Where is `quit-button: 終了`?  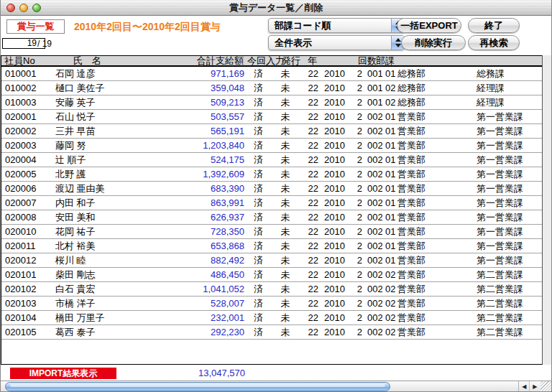 quit-button: 終了 is located at coordinates (494, 26).